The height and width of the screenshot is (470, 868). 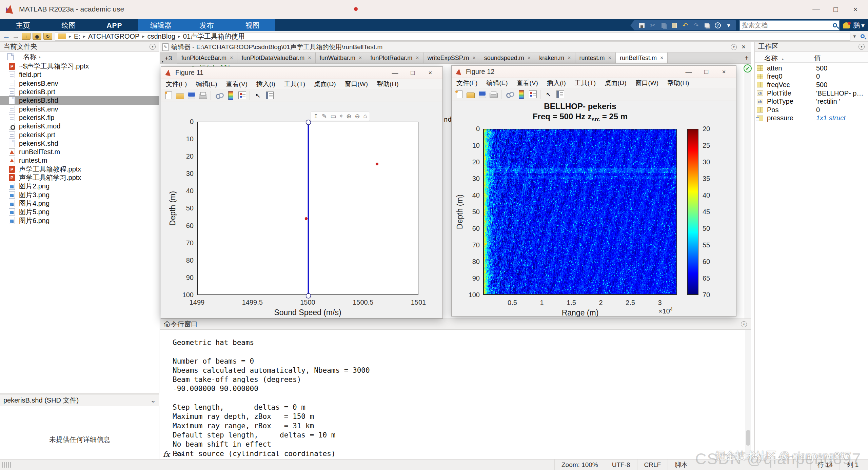 What do you see at coordinates (77, 37) in the screenshot?
I see `breadcrumb-drive: E:` at bounding box center [77, 37].